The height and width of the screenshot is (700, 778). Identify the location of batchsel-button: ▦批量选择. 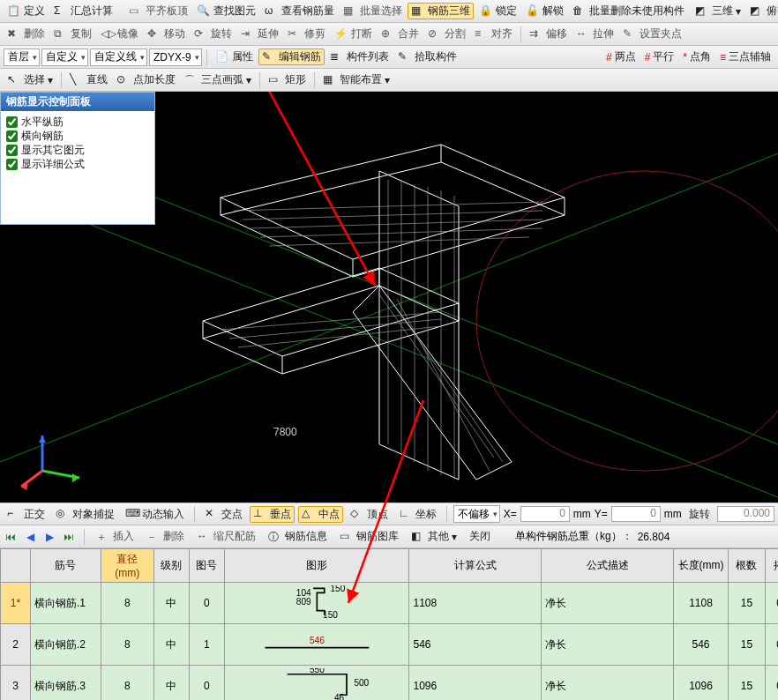
(372, 11).